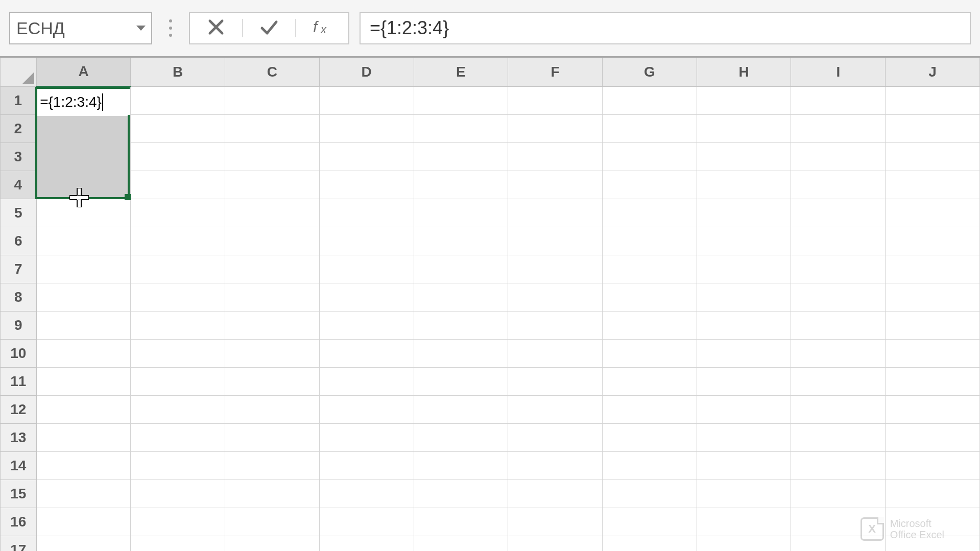 The height and width of the screenshot is (551, 980). Describe the element at coordinates (84, 72) in the screenshot. I see `column-header: A` at that location.